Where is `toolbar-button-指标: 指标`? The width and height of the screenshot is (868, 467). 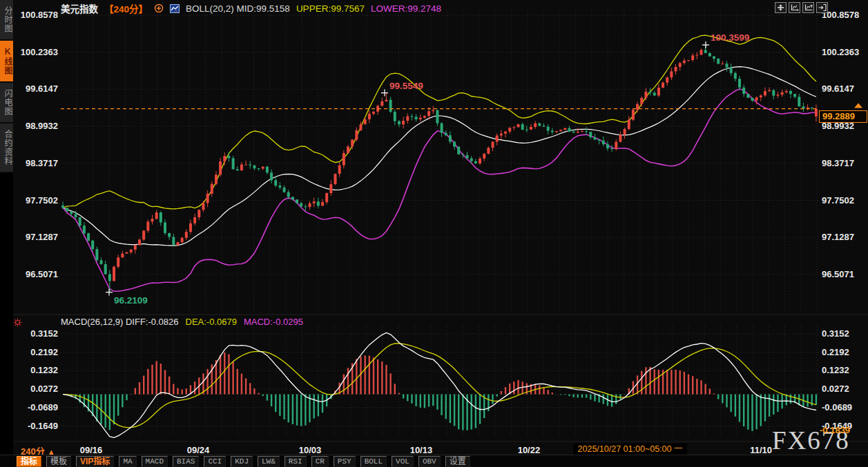 toolbar-button-指标: 指标 is located at coordinates (29, 461).